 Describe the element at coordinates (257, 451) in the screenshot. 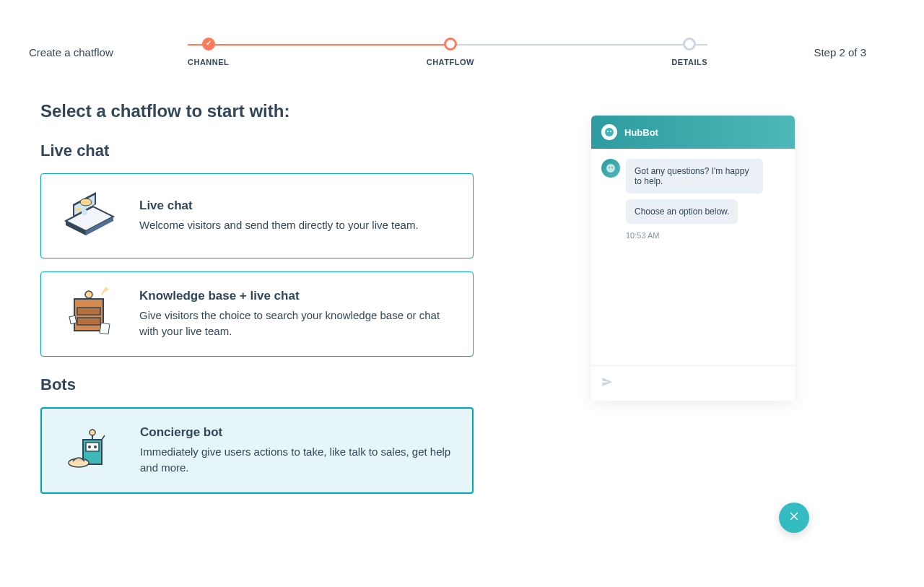

I see `card-concierge-bot: Concierge bot Immediately give users act…` at that location.